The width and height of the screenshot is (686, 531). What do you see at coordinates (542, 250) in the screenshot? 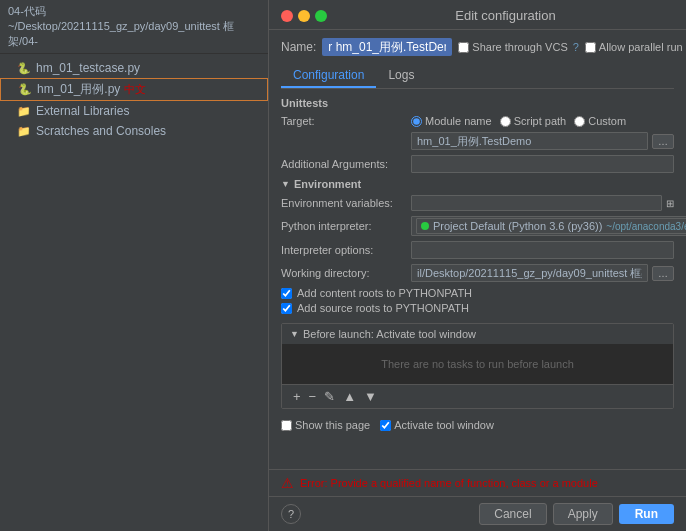
I see `interpreter-options-value` at bounding box center [542, 250].